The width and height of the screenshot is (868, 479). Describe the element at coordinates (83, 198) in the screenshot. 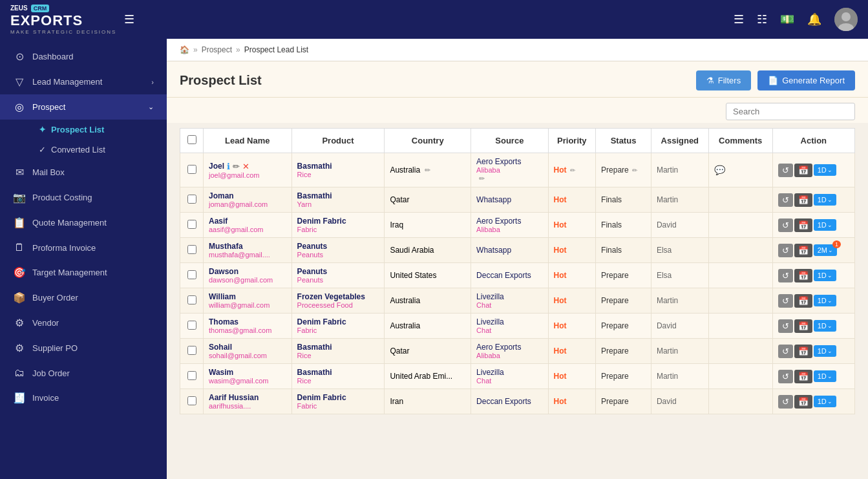

I see `sidebar-item-product-costing: 📷 Product Costing` at that location.